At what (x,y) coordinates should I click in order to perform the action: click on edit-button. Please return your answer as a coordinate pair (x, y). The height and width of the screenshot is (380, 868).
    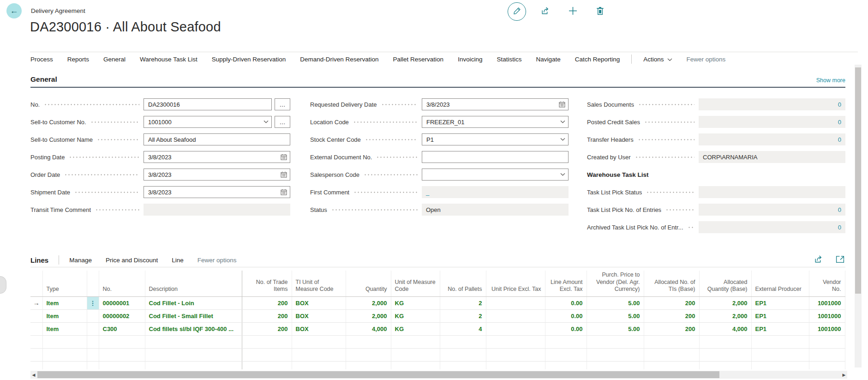
    Looking at the image, I should click on (517, 12).